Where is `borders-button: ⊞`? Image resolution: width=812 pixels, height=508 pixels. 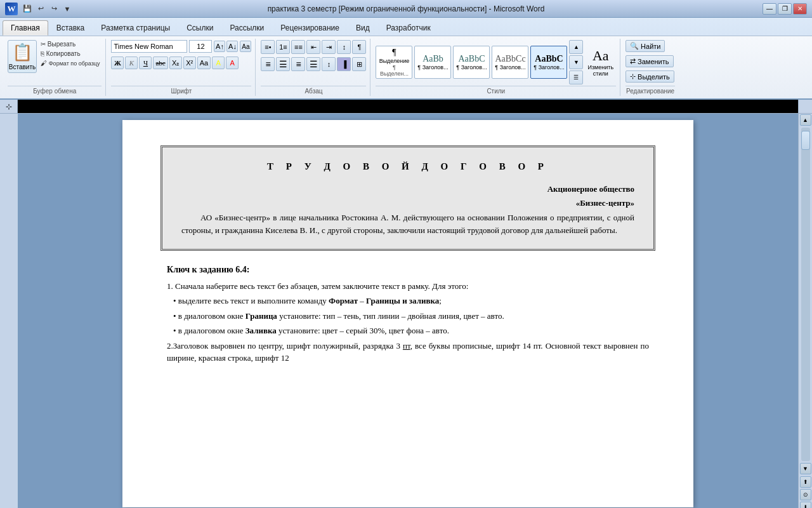
borders-button: ⊞ is located at coordinates (359, 64).